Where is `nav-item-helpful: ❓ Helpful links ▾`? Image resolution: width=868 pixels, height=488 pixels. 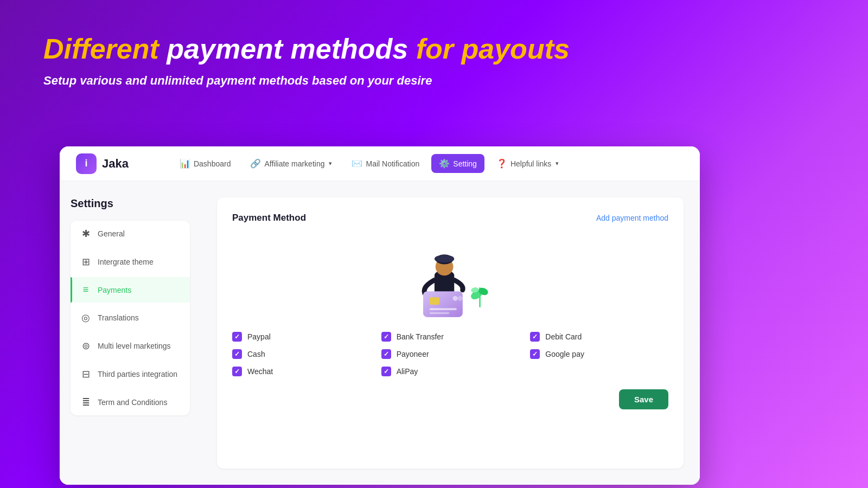
nav-item-helpful: ❓ Helpful links ▾ is located at coordinates (527, 164).